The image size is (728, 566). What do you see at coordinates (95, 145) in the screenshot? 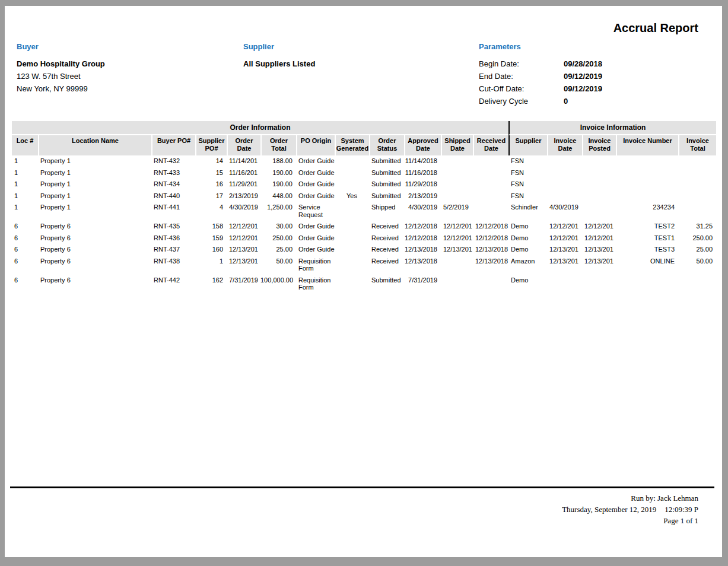
I see `column-header-location-name: Location Name` at bounding box center [95, 145].